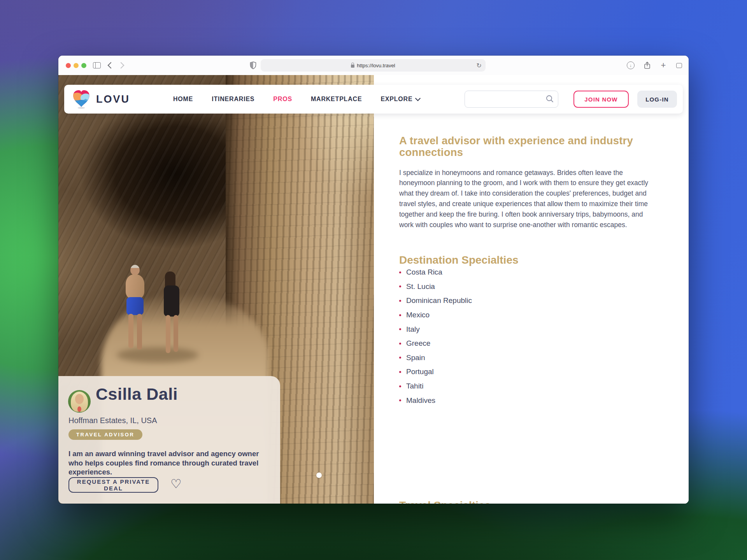  Describe the element at coordinates (436, 344) in the screenshot. I see `specialty-item: Greece` at that location.